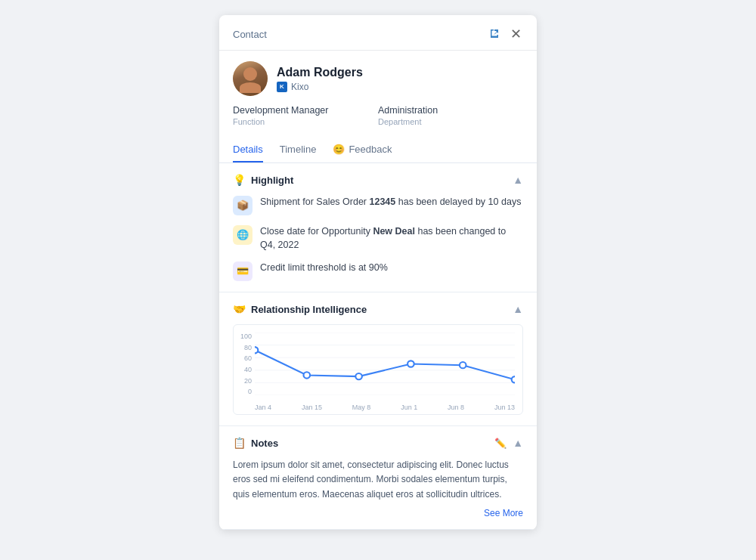 This screenshot has height=560, width=756. What do you see at coordinates (378, 238) in the screenshot?
I see `highlight-items: 📦 Shipment for Sales Order 12345 has bee…` at bounding box center [378, 238].